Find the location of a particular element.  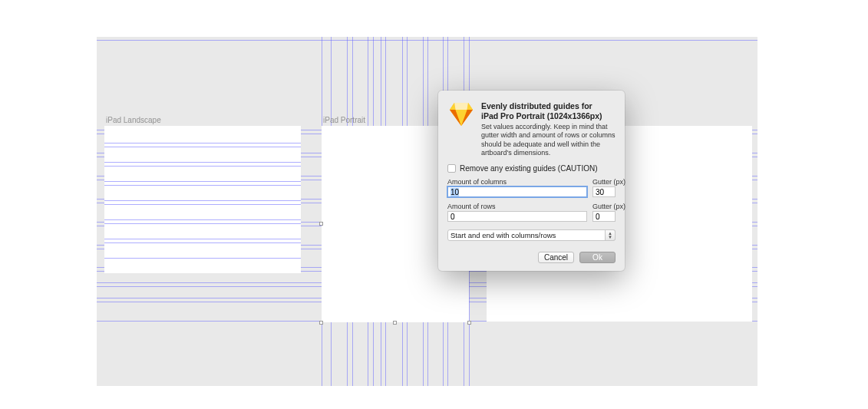

columns-input is located at coordinates (517, 192).